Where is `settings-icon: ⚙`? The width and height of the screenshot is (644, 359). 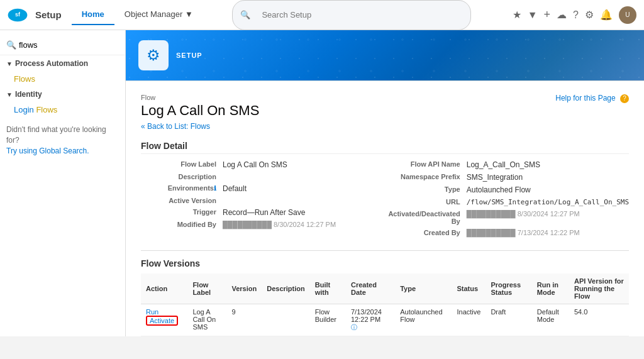
settings-icon: ⚙ is located at coordinates (589, 15).